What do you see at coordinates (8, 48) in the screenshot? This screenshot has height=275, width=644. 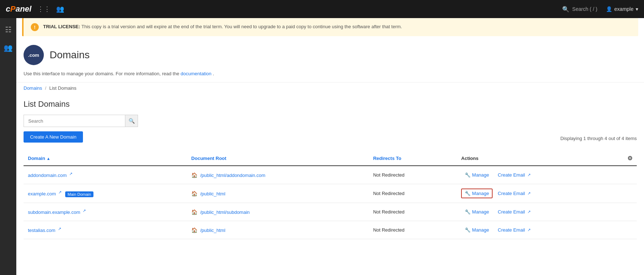 I see `sidebar-users-icon: 👥` at bounding box center [8, 48].